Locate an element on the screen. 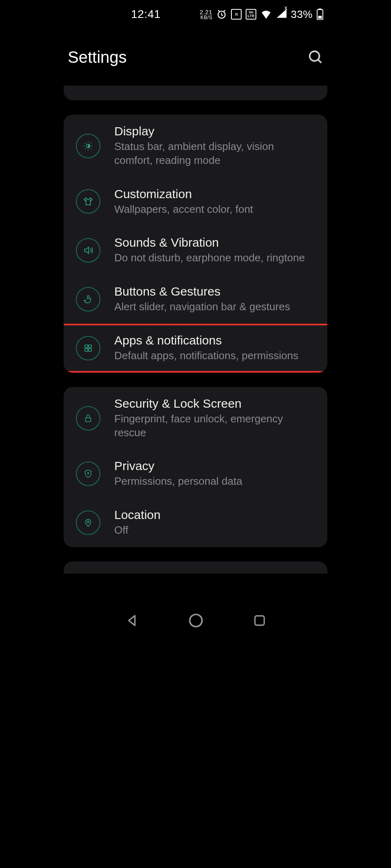 Image resolution: width=391 pixels, height=868 pixels. item-subtitle: Do not disturb, earphone mode, ringtone is located at coordinates (215, 258).